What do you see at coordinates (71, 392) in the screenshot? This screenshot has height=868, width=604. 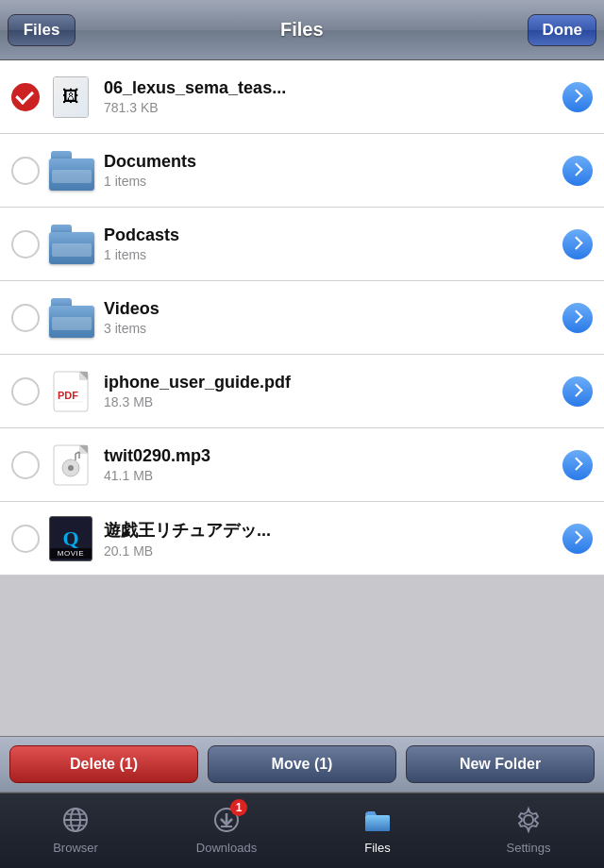 I see `file-icon: PDF` at bounding box center [71, 392].